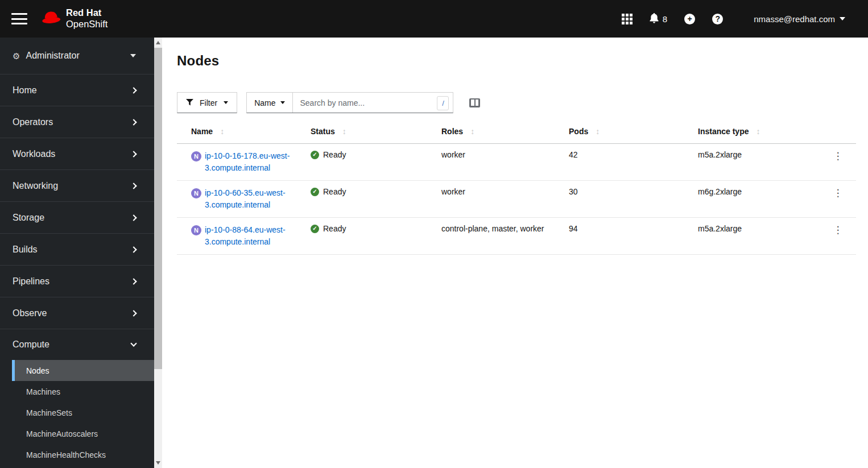 This screenshot has width=868, height=468. What do you see at coordinates (654, 19) in the screenshot?
I see `bell-icon` at bounding box center [654, 19].